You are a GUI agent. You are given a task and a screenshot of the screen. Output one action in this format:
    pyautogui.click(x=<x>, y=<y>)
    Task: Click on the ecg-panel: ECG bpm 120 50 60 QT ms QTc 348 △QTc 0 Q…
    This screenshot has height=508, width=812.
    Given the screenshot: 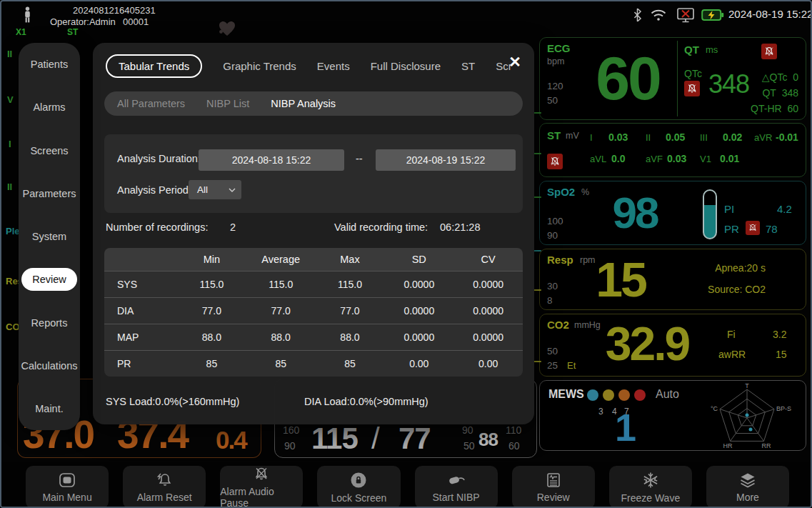 What is the action you would take?
    pyautogui.click(x=673, y=79)
    